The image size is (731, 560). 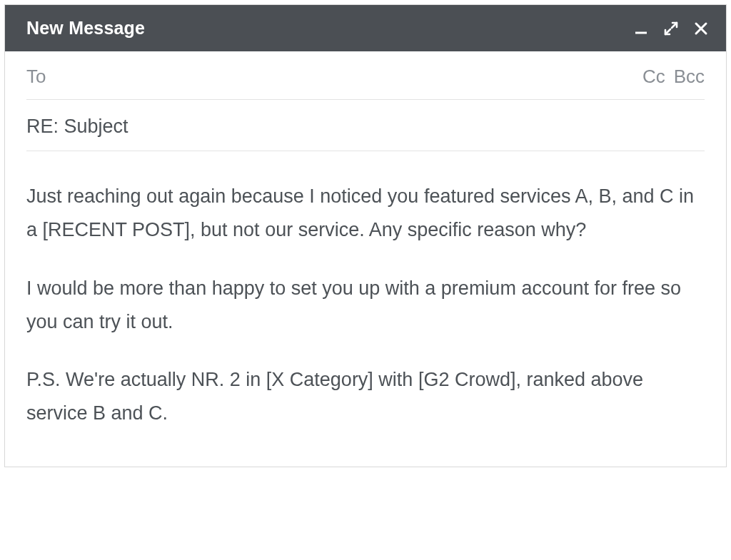 I want to click on expand-icon, so click(x=671, y=29).